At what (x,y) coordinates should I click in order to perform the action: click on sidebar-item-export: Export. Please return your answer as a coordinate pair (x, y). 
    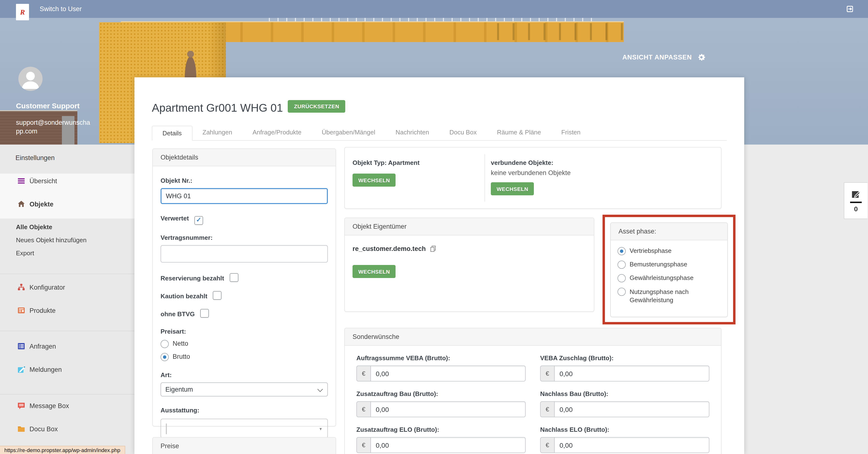
    Looking at the image, I should click on (67, 253).